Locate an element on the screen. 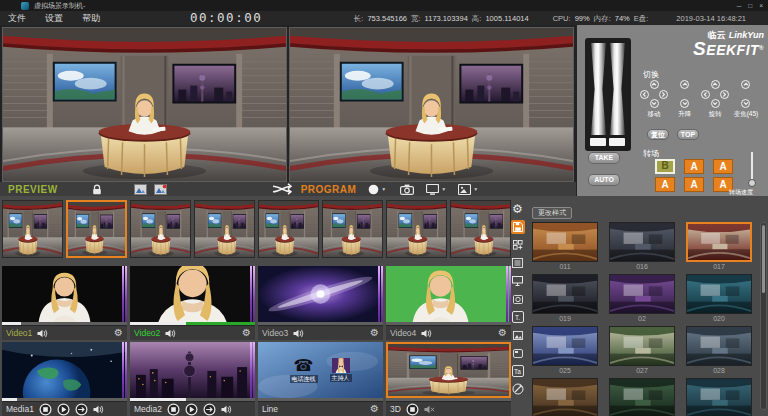 This screenshot has width=768, height=416. playlist-icon is located at coordinates (518, 263).